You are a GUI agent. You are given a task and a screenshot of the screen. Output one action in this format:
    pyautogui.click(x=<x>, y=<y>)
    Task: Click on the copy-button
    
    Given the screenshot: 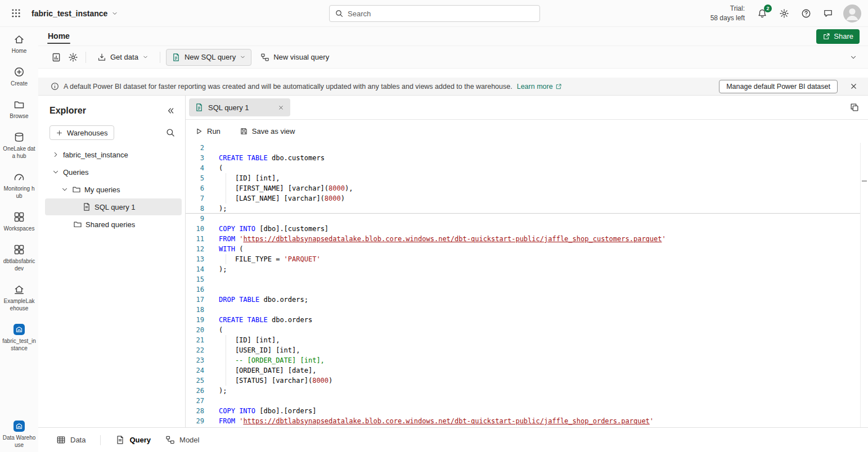 What is the action you would take?
    pyautogui.click(x=854, y=107)
    